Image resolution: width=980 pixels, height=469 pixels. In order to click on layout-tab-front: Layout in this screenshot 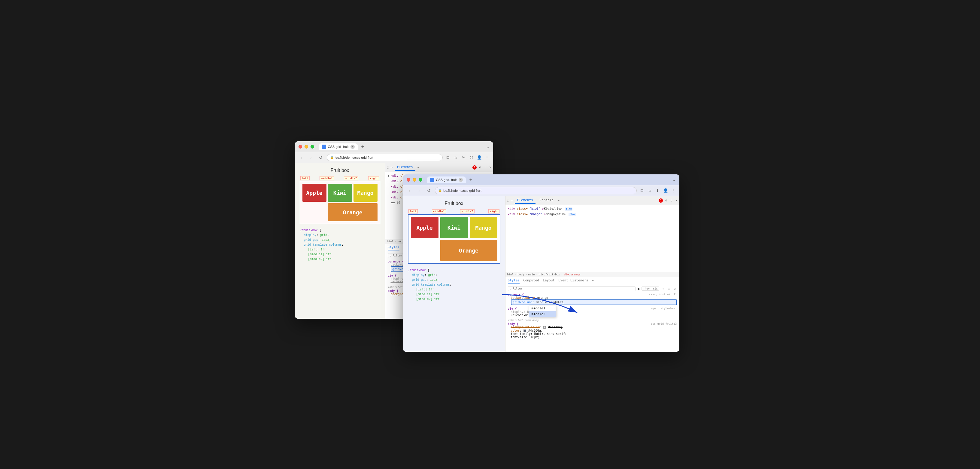, I will do `click(549, 281)`.